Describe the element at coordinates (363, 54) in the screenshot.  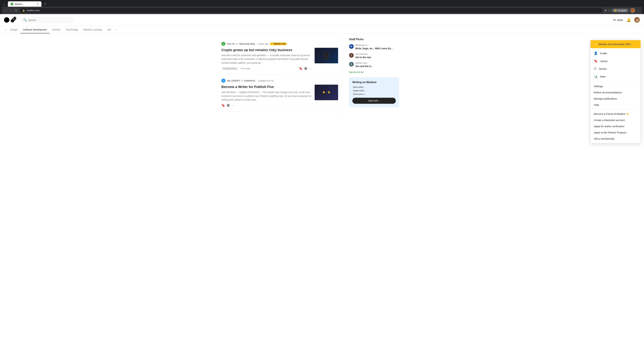
I see `pick-author: Joan Westenl...` at that location.